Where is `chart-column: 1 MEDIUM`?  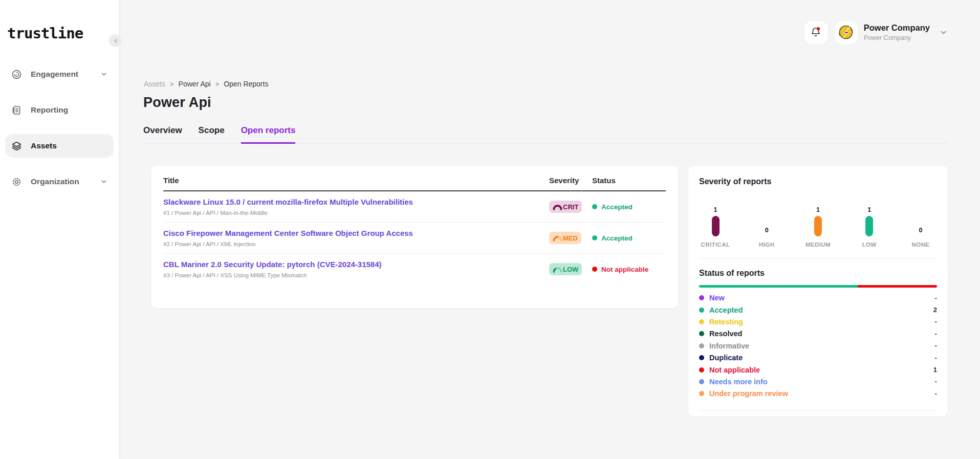
chart-column: 1 MEDIUM is located at coordinates (818, 227).